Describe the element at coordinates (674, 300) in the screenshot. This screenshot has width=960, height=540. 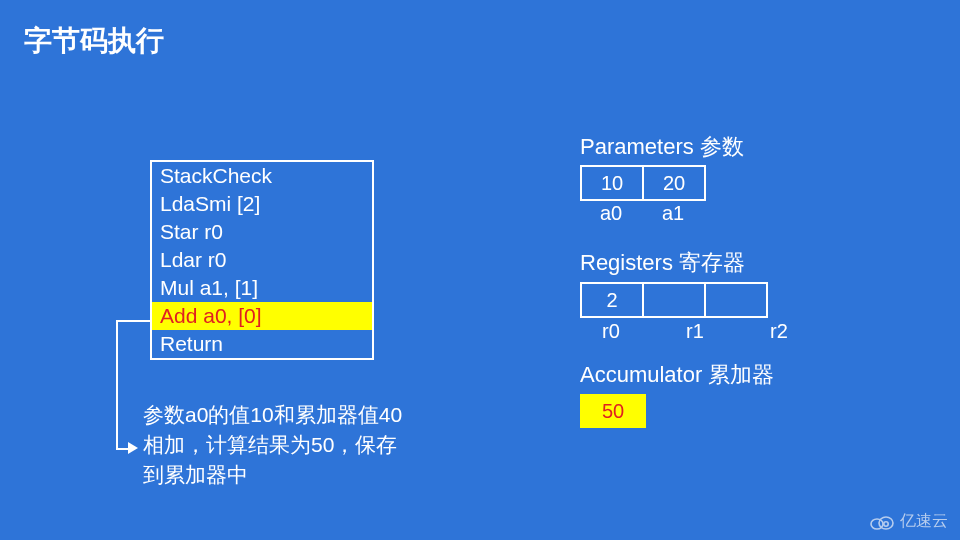
I see `registers-cells: 2` at that location.